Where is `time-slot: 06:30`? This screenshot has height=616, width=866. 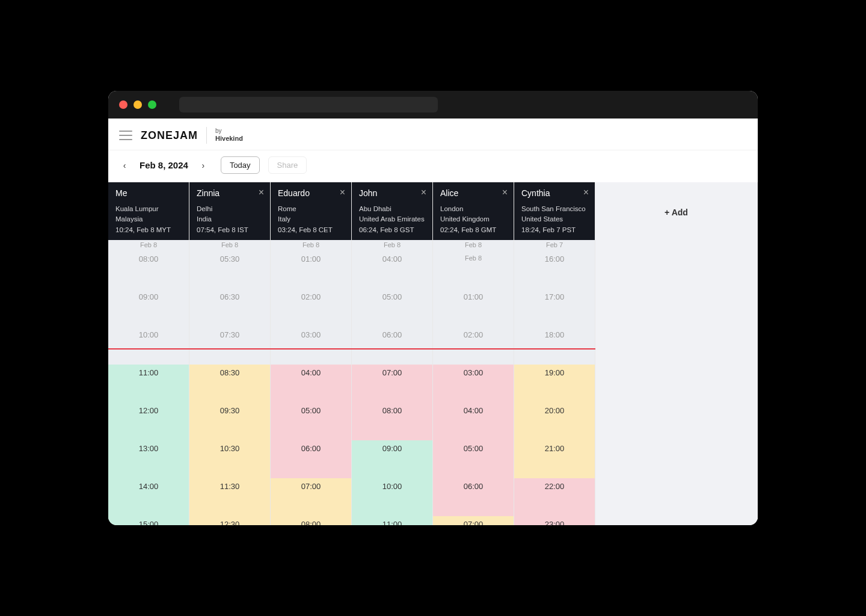 time-slot: 06:30 is located at coordinates (230, 308).